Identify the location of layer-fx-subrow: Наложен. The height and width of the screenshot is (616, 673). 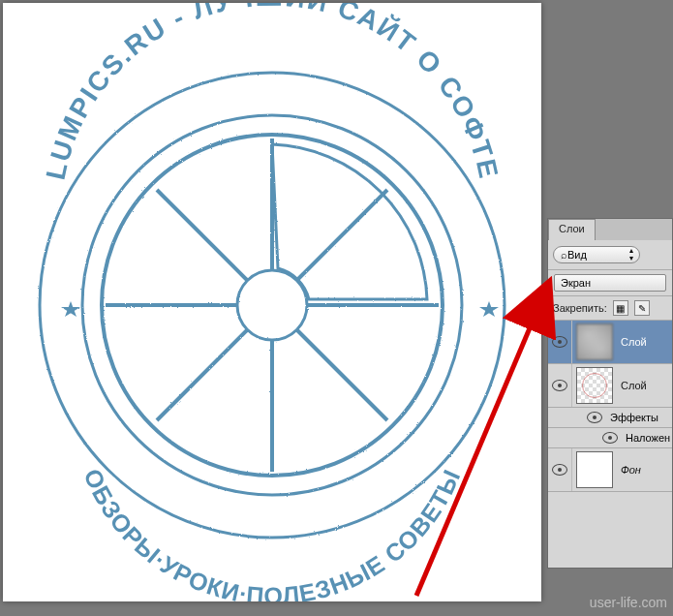
(610, 438).